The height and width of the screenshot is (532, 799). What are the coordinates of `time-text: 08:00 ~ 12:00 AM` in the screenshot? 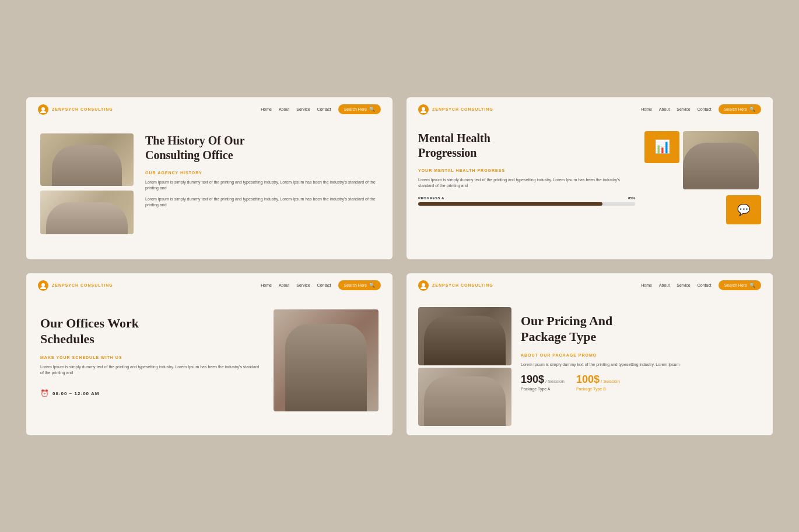 It's located at (76, 394).